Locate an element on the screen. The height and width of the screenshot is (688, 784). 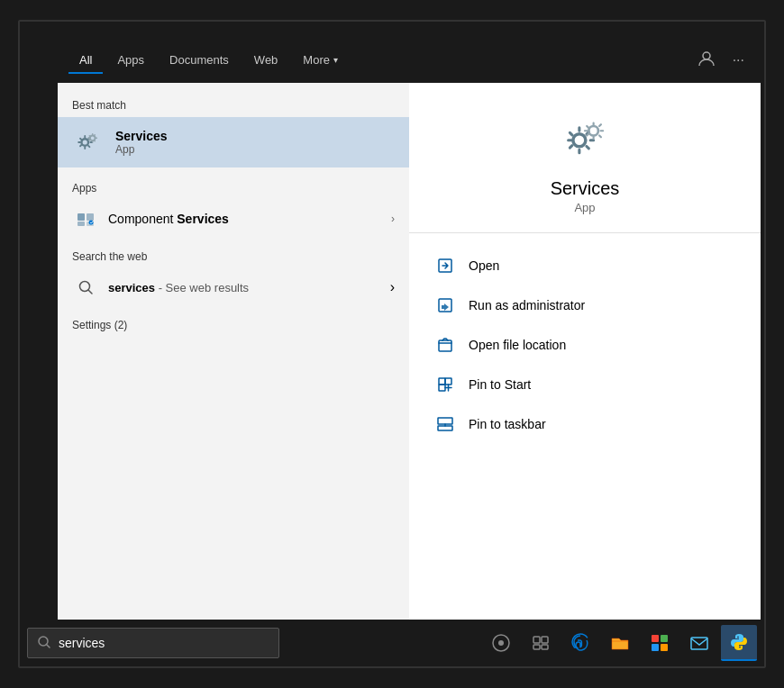
tab-more: More ▾ is located at coordinates (321, 61).